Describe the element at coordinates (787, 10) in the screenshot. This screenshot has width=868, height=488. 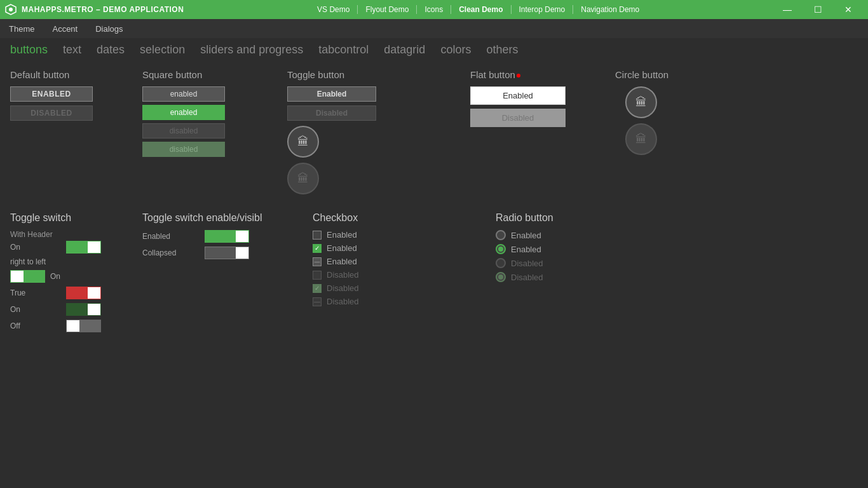
I see `minimize-button: —` at that location.